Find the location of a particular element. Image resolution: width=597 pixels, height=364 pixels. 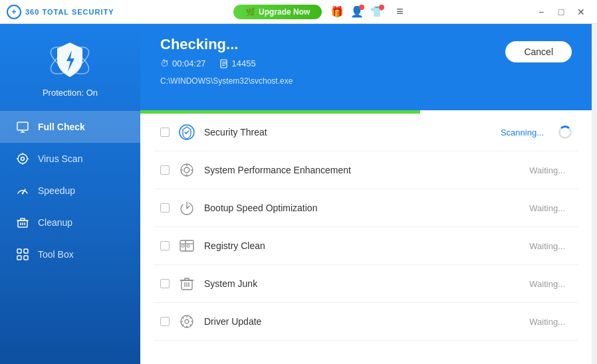

scan-info: Checking... ⏱ 00:04:27 14455 is located at coordinates (226, 65).